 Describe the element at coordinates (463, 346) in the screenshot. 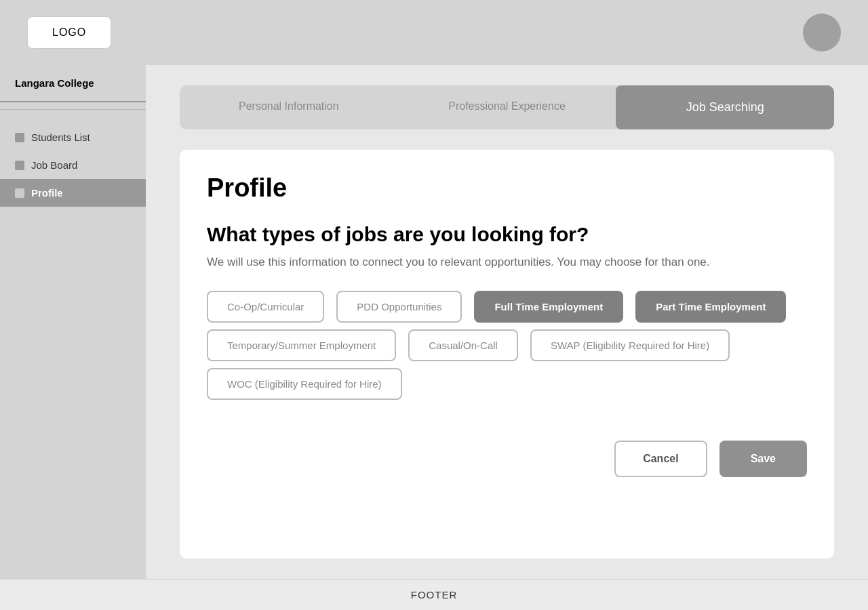

I see `job-type-casual: Casual/On-Call` at that location.